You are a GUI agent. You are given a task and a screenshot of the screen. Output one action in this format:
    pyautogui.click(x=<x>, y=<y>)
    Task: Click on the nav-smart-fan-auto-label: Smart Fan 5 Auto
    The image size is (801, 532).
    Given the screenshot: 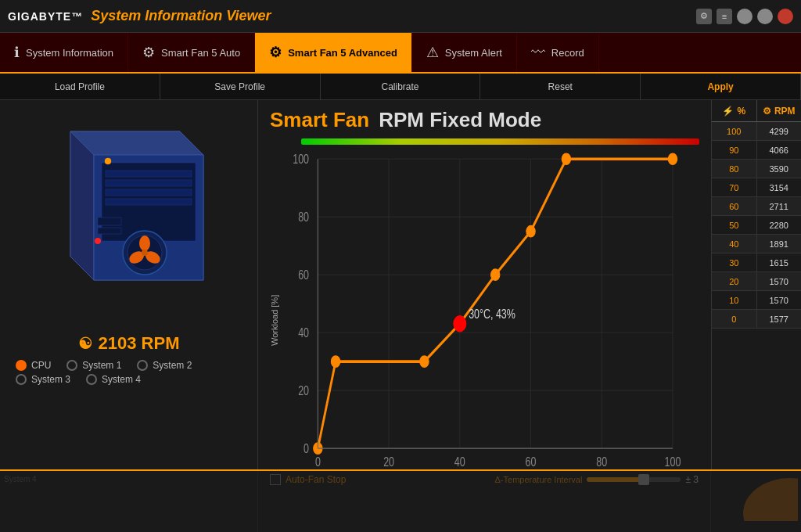 What is the action you would take?
    pyautogui.click(x=200, y=53)
    